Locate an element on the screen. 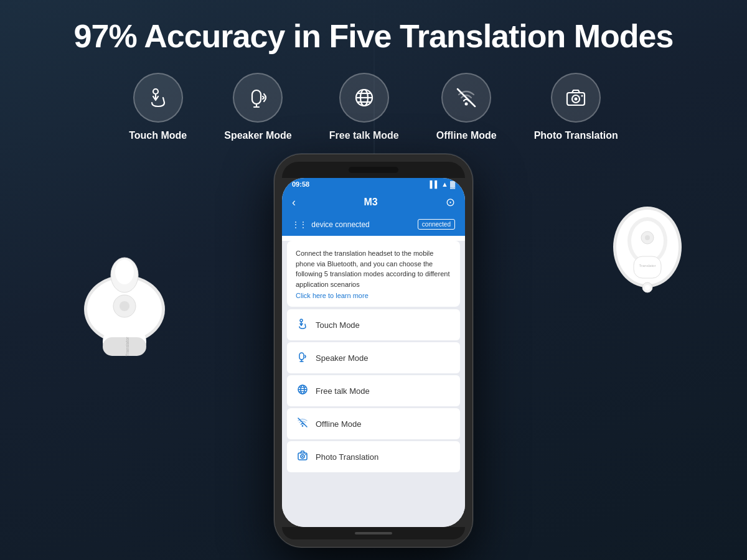 Image resolution: width=747 pixels, height=560 pixels. phone-mode-list: Touch Mode is located at coordinates (374, 391).